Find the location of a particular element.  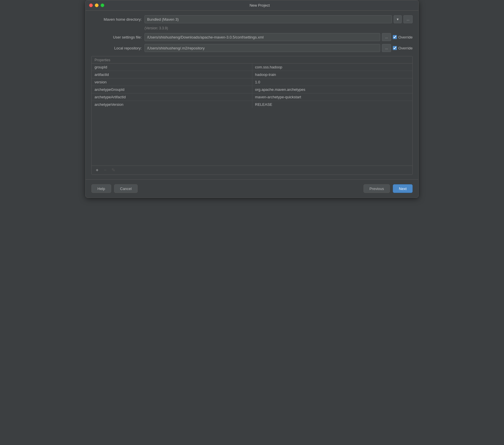

property-value: com.sss.hadoop is located at coordinates (332, 67).